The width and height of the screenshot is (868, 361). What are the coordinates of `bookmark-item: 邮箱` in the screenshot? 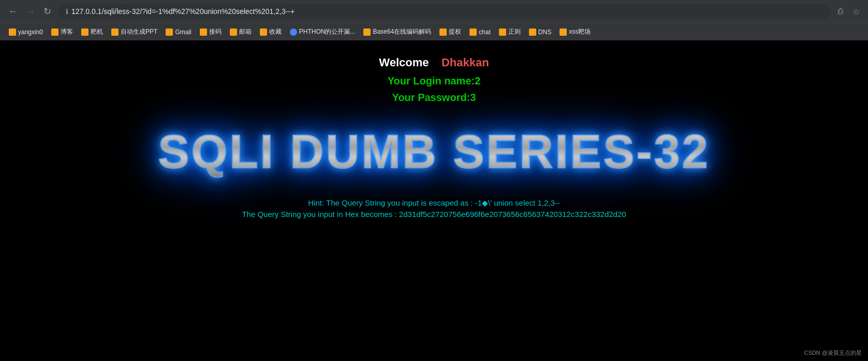 It's located at (241, 32).